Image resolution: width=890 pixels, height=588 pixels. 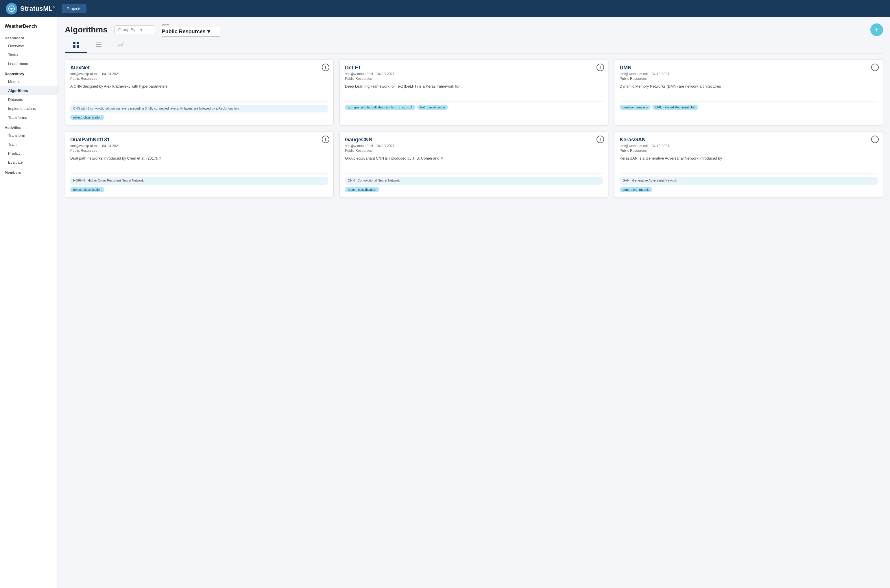 I want to click on card-dmn: ! DMN sml@wxmlp.af.mil 04-13-2021 Public…, so click(x=749, y=92).